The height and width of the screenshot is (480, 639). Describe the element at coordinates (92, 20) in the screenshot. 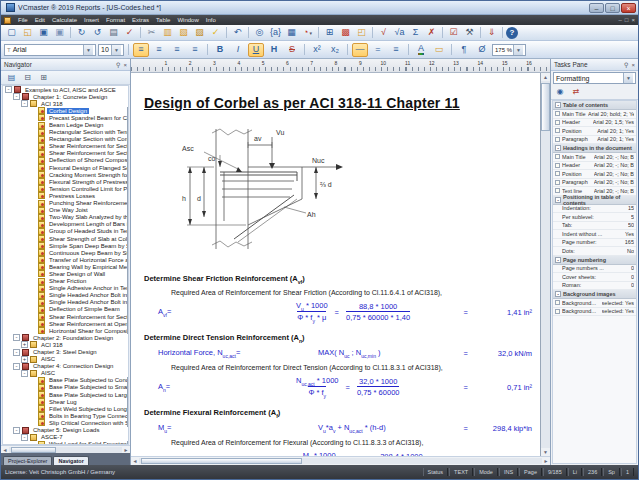

I see `menu-item: Insert` at that location.